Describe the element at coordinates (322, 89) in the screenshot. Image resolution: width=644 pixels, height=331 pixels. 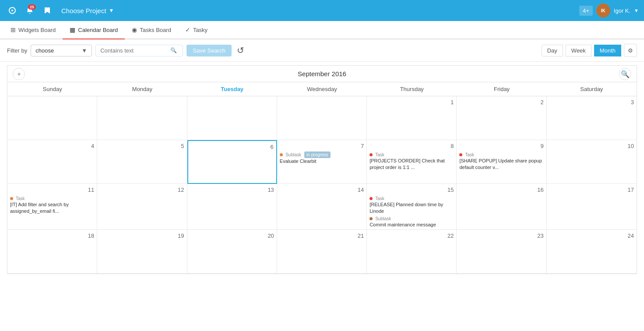
I see `day-headers: Sunday Monday Tuesday Wednesday Thursday…` at that location.